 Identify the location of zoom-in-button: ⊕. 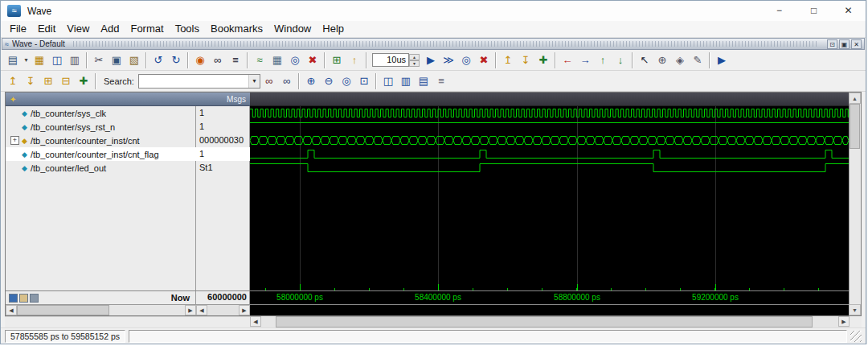
(311, 81).